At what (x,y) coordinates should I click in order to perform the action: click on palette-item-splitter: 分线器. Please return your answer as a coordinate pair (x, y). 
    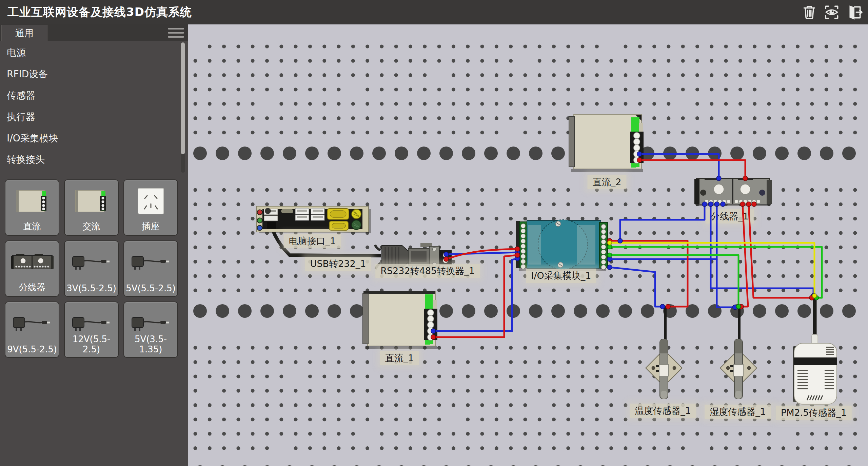
    Looking at the image, I should click on (32, 269).